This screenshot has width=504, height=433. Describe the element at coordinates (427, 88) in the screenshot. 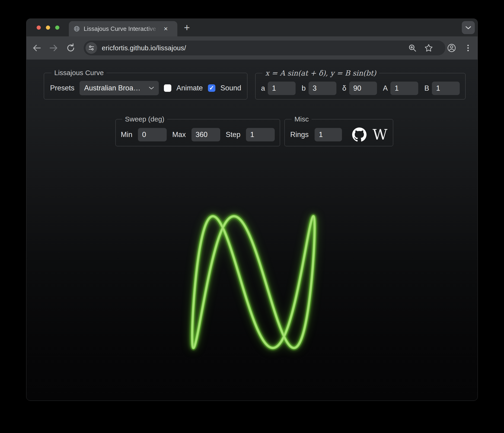

I see `param-B-label: B` at that location.